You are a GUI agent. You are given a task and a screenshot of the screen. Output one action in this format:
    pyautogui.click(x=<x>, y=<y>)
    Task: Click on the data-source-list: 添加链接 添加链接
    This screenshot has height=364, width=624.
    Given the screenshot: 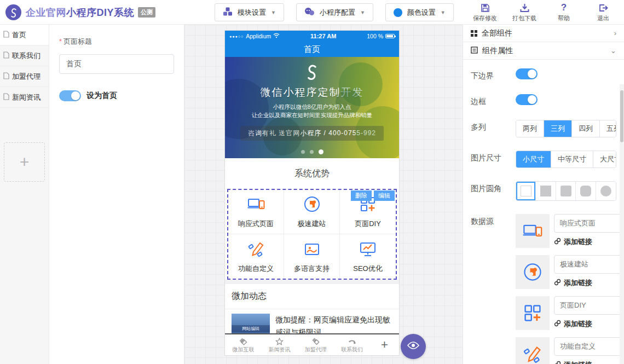 What is the action you would take?
    pyautogui.click(x=570, y=289)
    